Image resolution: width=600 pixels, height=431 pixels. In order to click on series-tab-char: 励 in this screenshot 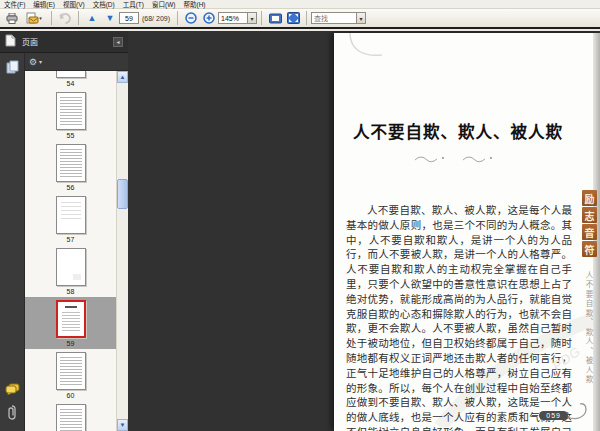, I will do `click(590, 198)`.